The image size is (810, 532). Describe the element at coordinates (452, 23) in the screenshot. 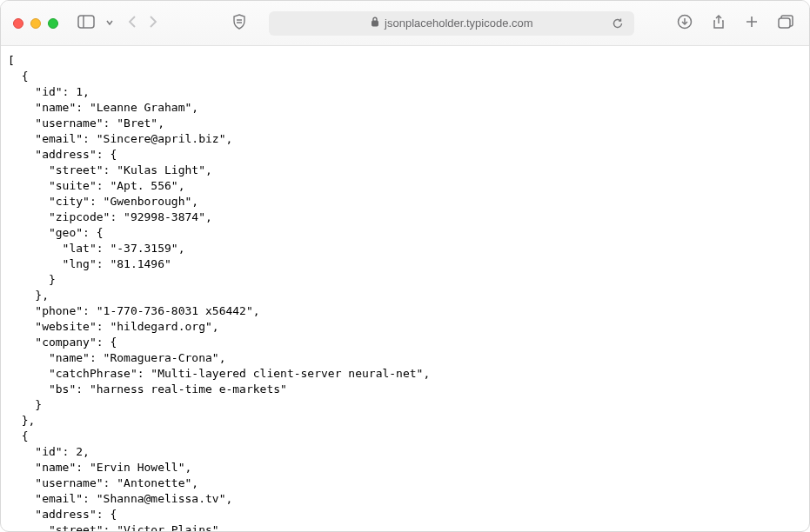

I see `address-bar: jsonplaceholder.typicode.com` at that location.